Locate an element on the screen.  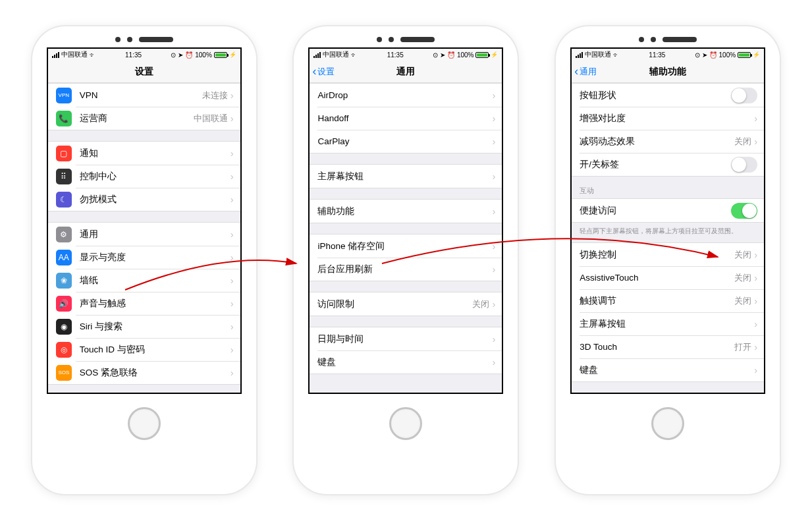
chevron-left-icon: ‹ is located at coordinates (314, 71).